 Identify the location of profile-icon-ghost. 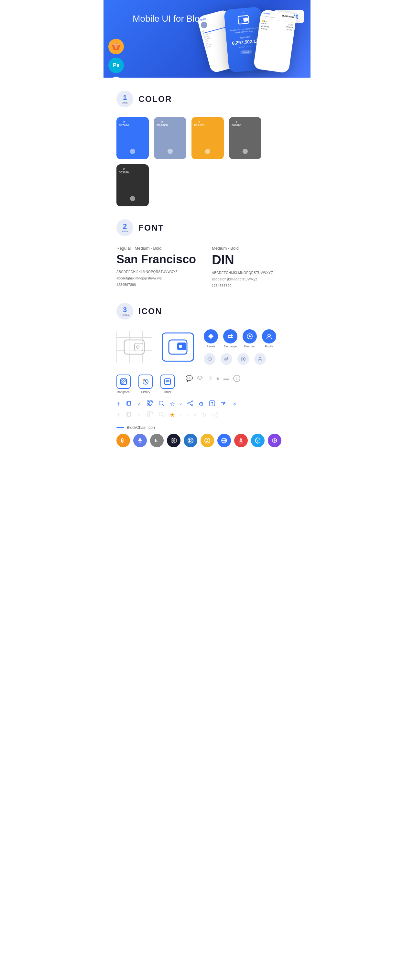
(260, 359).